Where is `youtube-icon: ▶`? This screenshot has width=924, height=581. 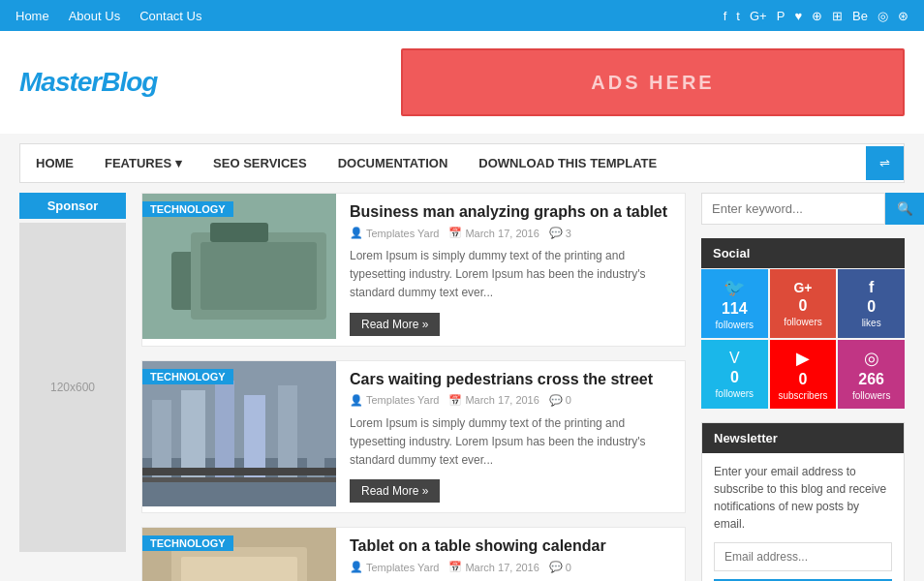 youtube-icon: ▶ is located at coordinates (803, 358).